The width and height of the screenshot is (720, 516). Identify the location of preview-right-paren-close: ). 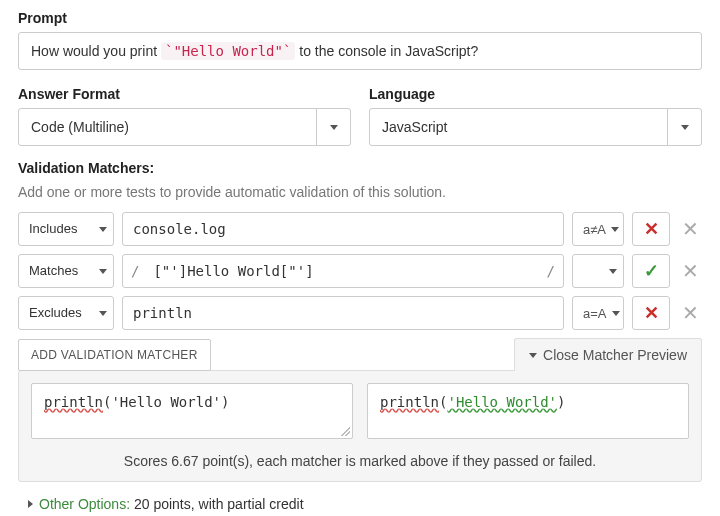
(561, 402).